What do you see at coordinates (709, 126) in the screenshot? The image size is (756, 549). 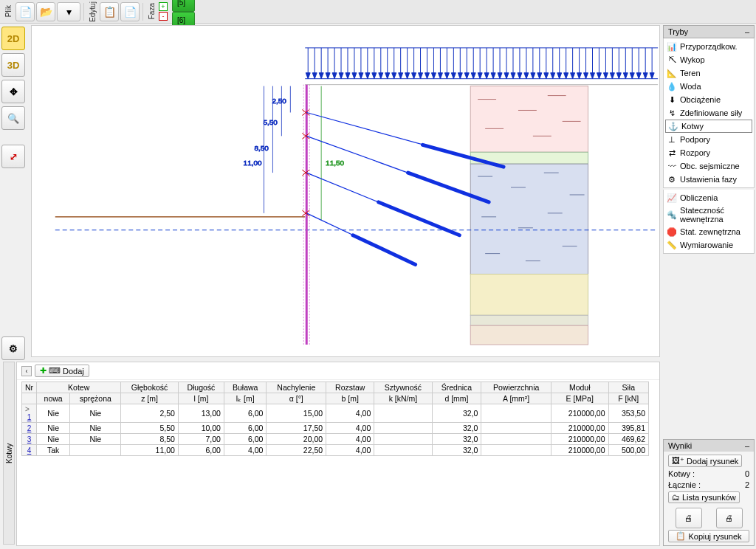 I see `tryby-kotwy: ⚓Kotwy` at bounding box center [709, 126].